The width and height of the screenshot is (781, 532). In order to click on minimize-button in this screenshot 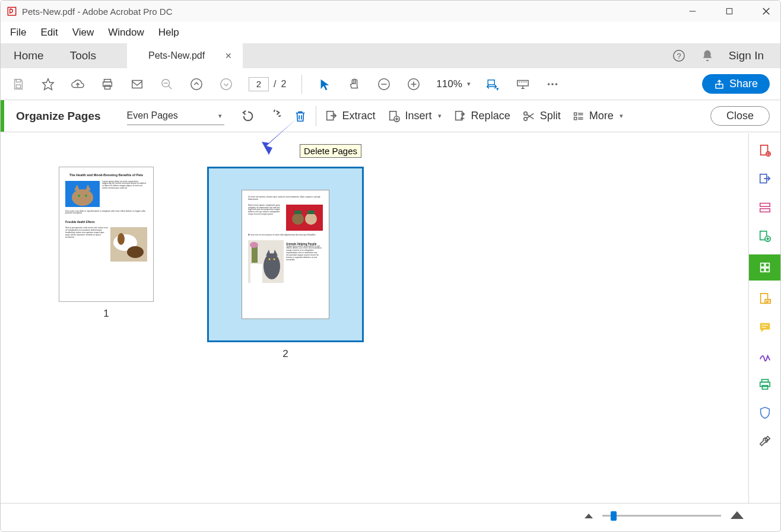, I will do `click(693, 11)`.